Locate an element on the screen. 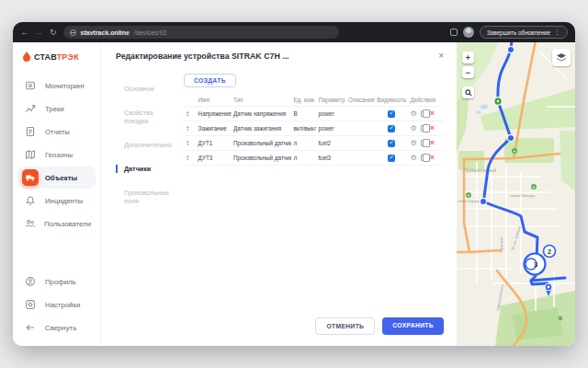 This screenshot has height=368, width=588. sidebar-item-users: Пользователи is located at coordinates (57, 224).